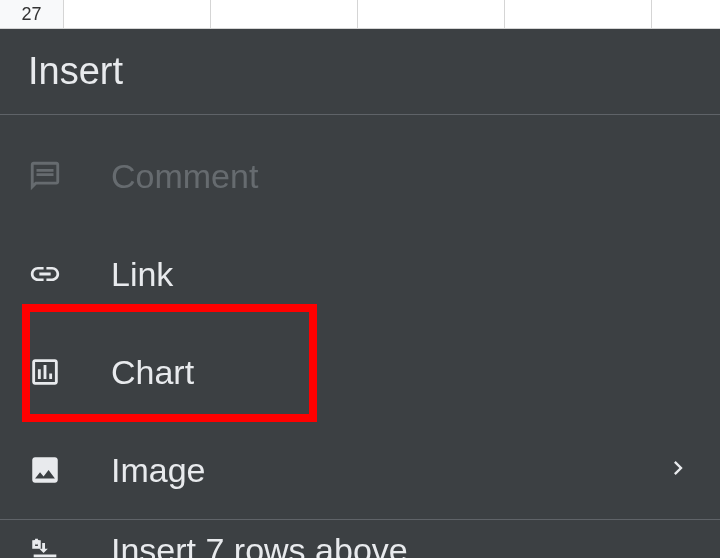 The width and height of the screenshot is (720, 558). I want to click on comment-icon, so click(45, 176).